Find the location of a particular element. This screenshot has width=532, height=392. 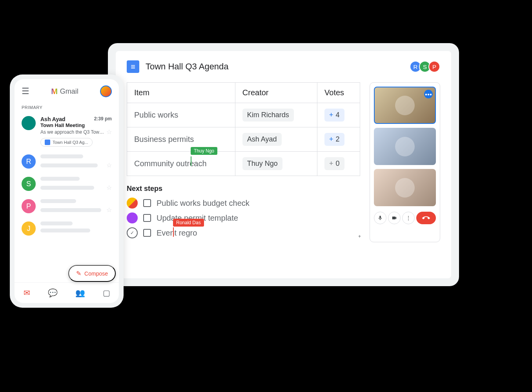

email-item-placeholder: J is located at coordinates (67, 229).